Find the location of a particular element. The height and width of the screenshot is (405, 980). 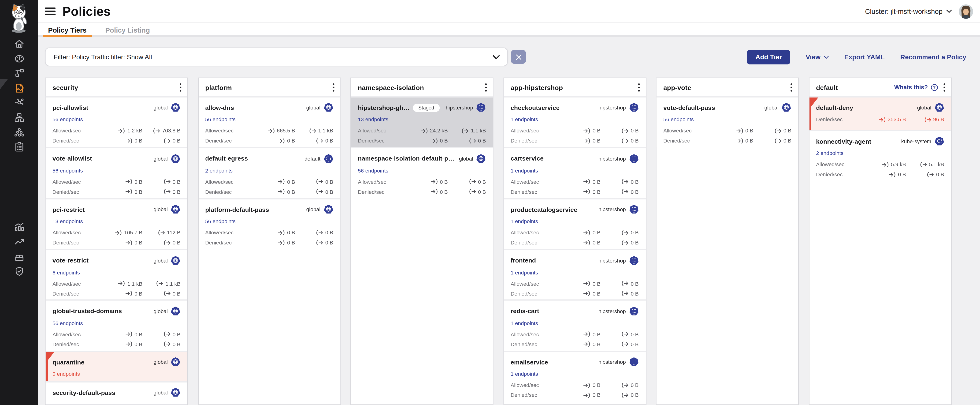

policy-card-quarantine: quarantineglobal0 endpoints is located at coordinates (116, 366).